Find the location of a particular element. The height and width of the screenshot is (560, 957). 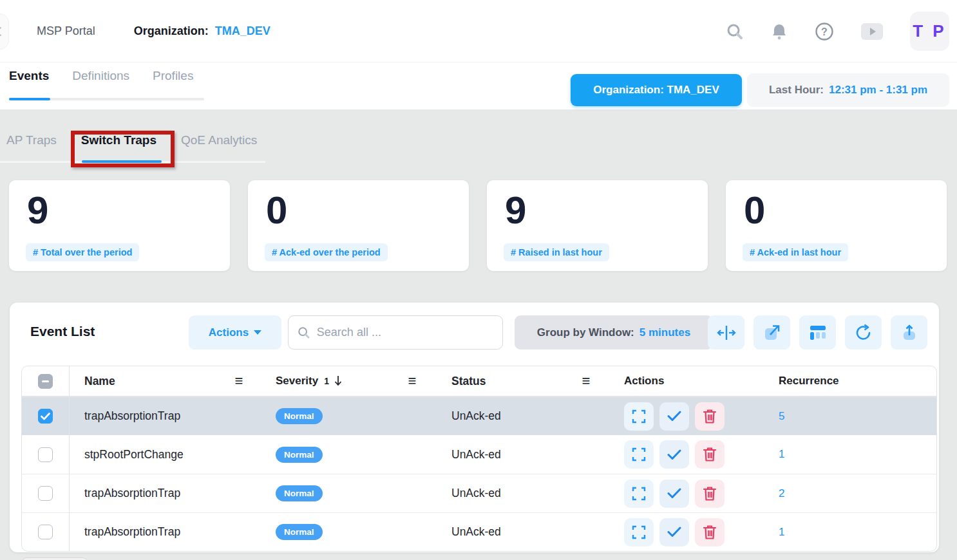

column-header-status: Status is located at coordinates (499, 381).